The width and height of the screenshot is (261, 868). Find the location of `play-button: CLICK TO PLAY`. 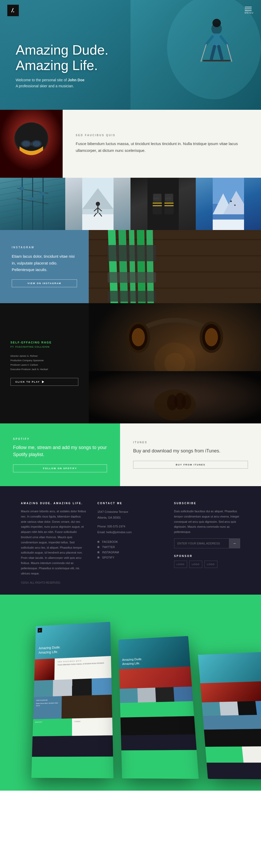

play-button: CLICK TO PLAY is located at coordinates (44, 382).